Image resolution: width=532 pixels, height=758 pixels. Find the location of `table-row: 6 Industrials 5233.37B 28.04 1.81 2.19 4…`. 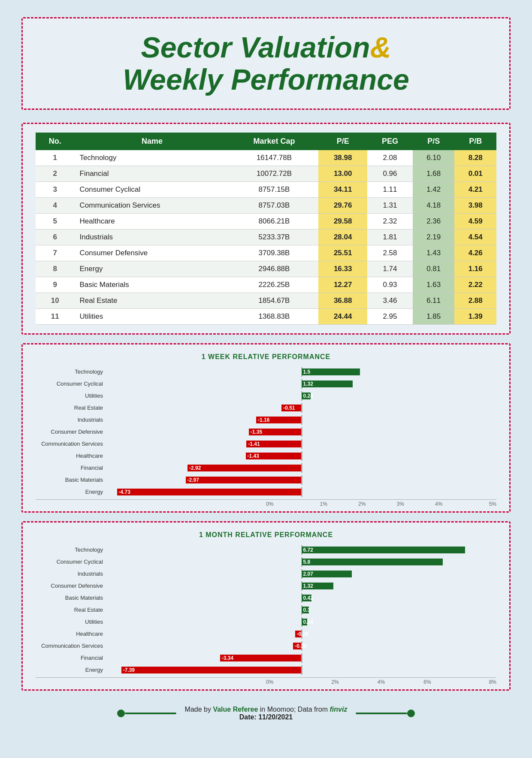

table-row: 6 Industrials 5233.37B 28.04 1.81 2.19 4… is located at coordinates (266, 237).